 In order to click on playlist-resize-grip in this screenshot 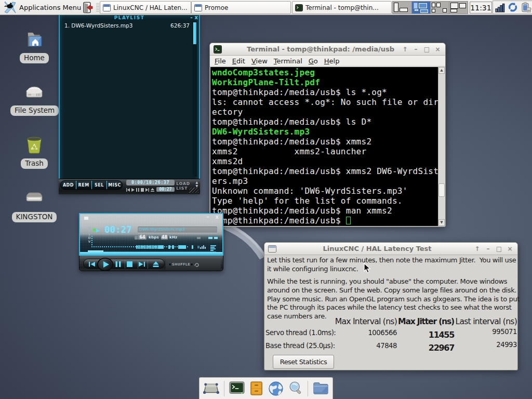, I will do `click(194, 190)`.